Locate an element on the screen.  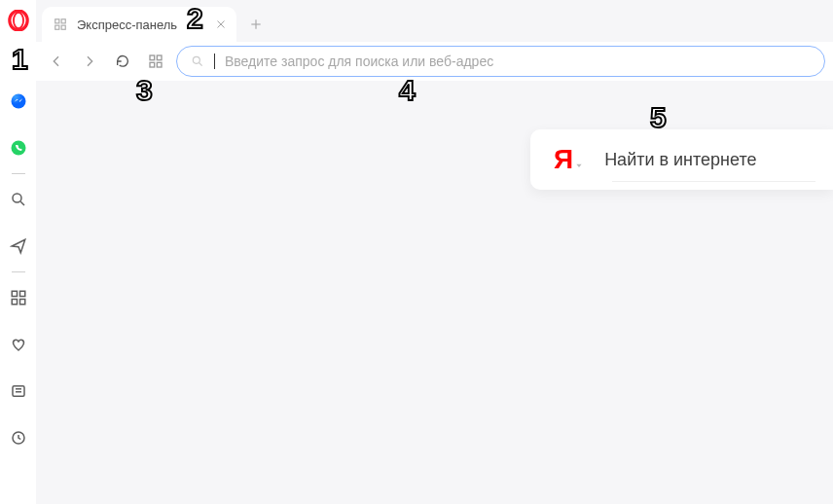
heart-icon is located at coordinates (18, 344).